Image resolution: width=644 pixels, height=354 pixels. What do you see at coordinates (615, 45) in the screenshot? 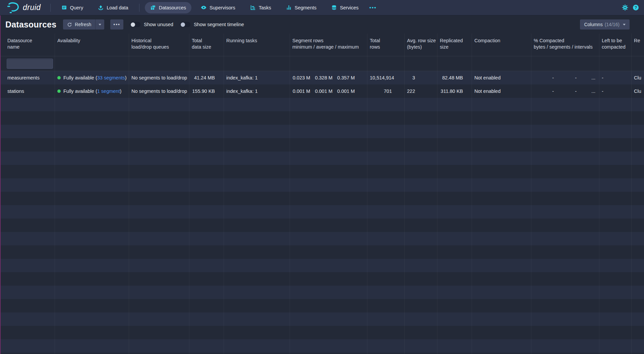
I see `column-header-left-to-be-compacted: Left to becompacted` at bounding box center [615, 45].